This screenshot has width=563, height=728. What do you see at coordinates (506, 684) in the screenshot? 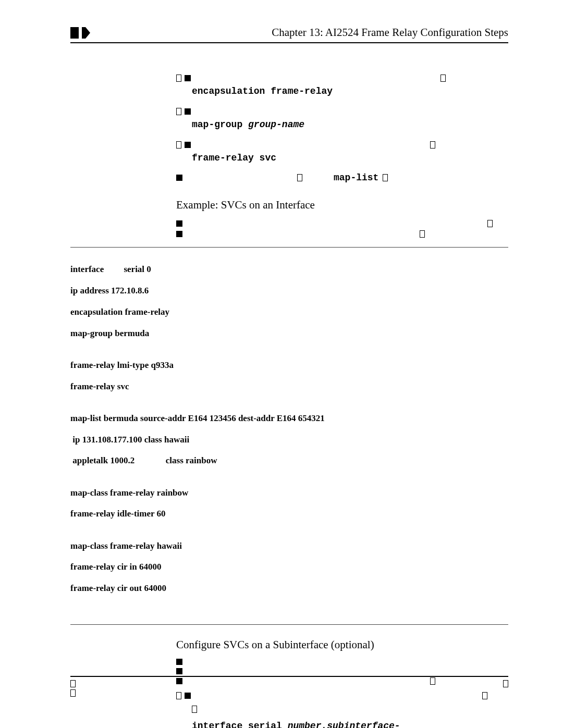
I see `footer-right-box` at bounding box center [506, 684].